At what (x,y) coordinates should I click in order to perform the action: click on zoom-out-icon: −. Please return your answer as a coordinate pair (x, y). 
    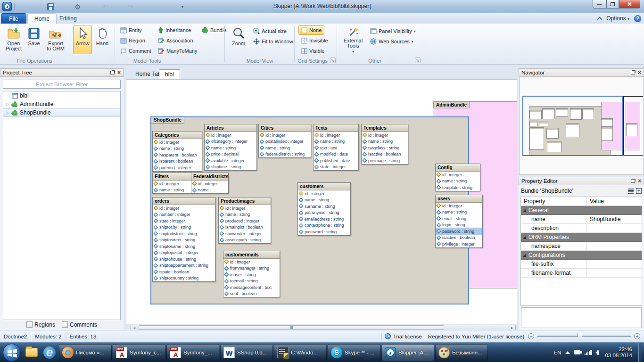
    Looking at the image, I should click on (531, 337).